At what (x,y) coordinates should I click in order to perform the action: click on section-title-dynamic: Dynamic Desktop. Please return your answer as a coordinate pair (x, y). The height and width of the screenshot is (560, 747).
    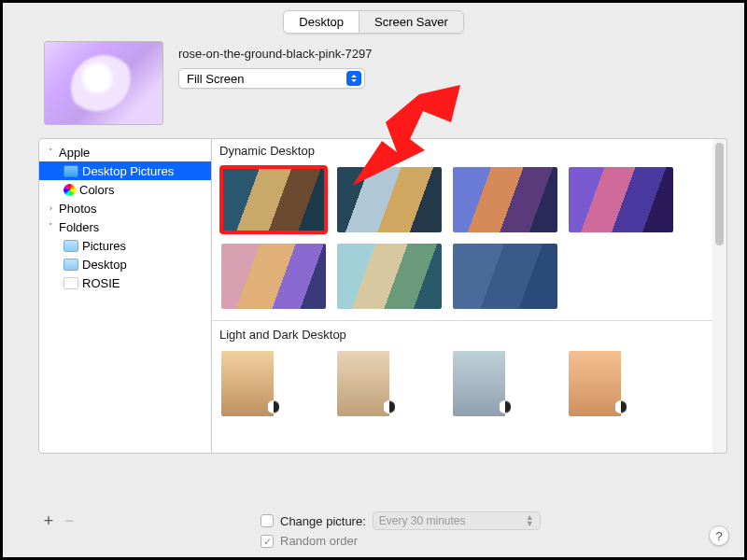
    Looking at the image, I should click on (462, 150).